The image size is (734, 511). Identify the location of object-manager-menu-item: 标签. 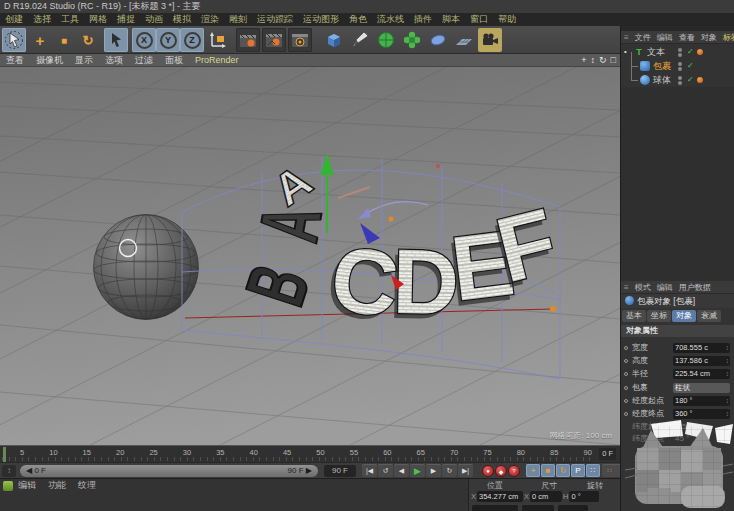
(727, 37).